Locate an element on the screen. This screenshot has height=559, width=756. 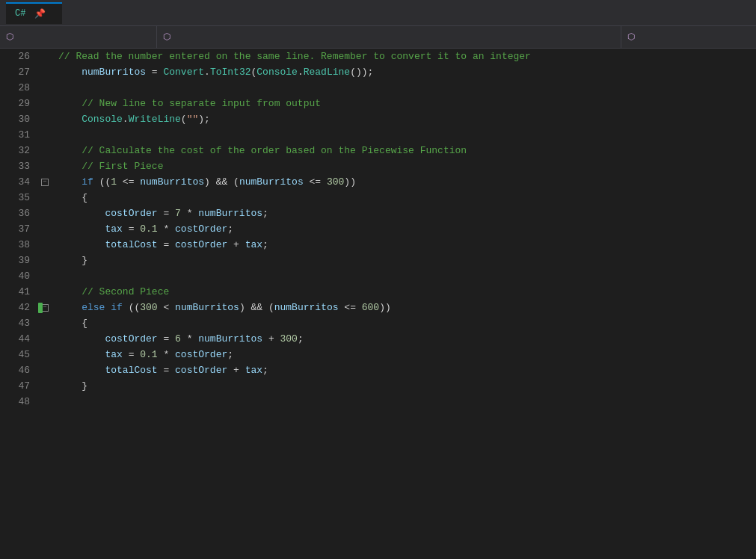
line-number: 44 is located at coordinates (19, 339).